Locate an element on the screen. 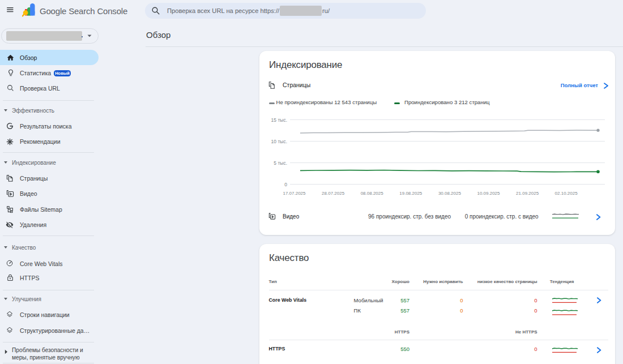  svg-text: 02.10.2025 is located at coordinates (566, 194).